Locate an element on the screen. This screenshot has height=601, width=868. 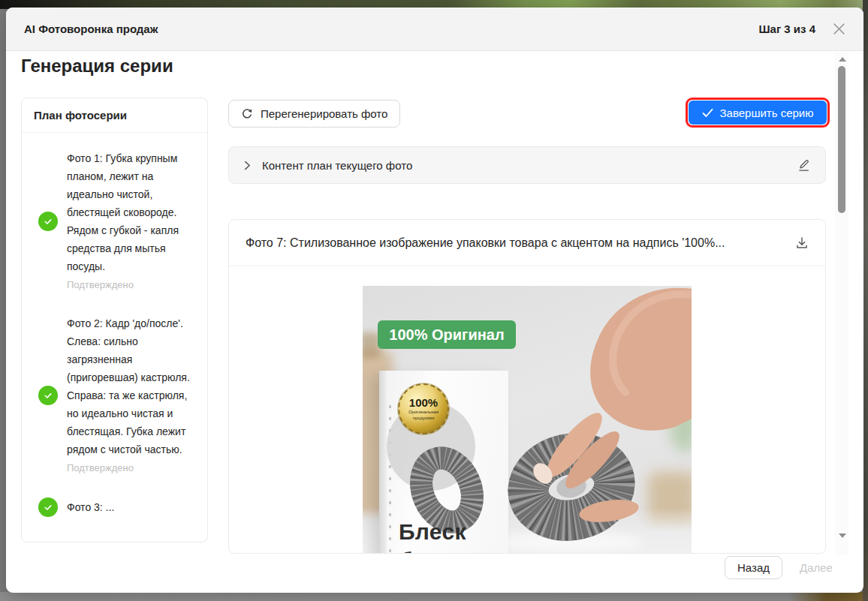
product-box-title: Блеск без усилий is located at coordinates (454, 536).